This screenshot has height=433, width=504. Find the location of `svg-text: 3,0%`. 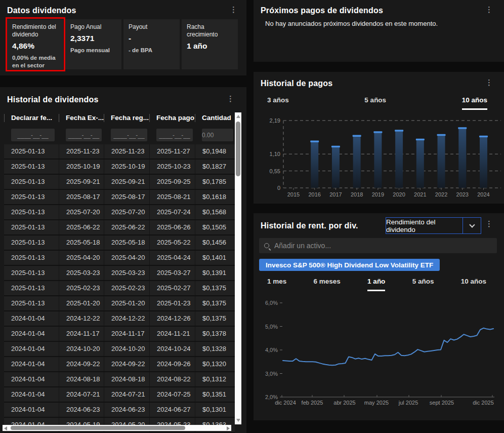

svg-text: 3,0% is located at coordinates (271, 374).